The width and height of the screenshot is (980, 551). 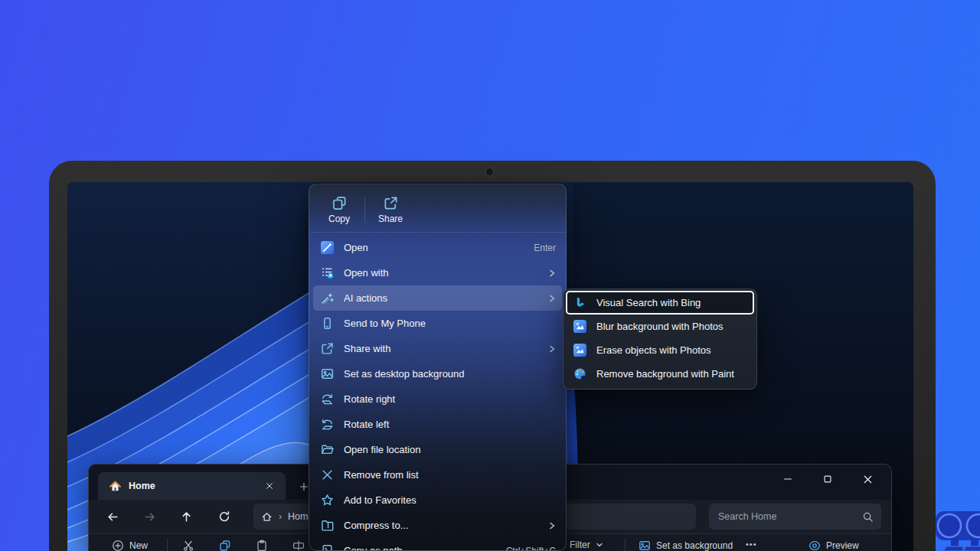 I want to click on maximize-icon, so click(x=828, y=479).